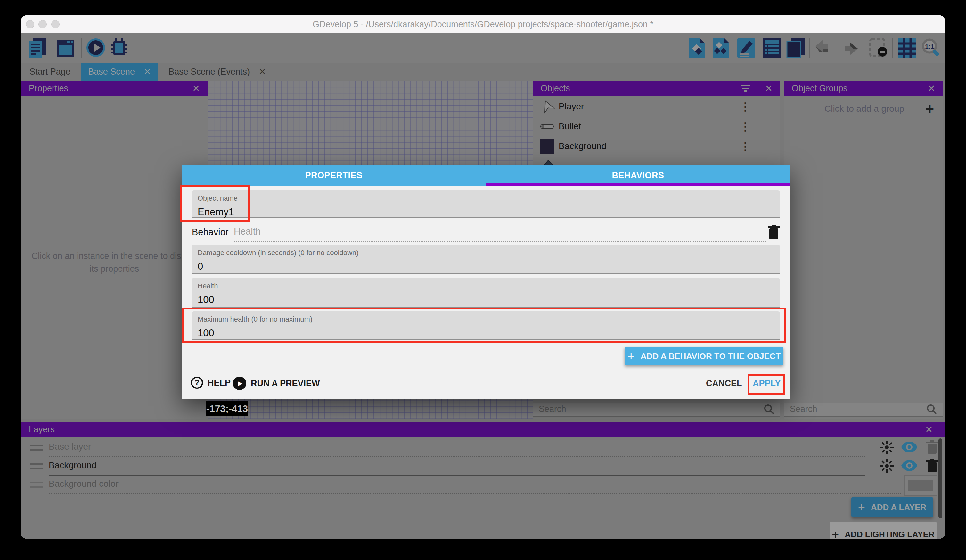  Describe the element at coordinates (211, 383) in the screenshot. I see `help-button: ? HELP` at that location.